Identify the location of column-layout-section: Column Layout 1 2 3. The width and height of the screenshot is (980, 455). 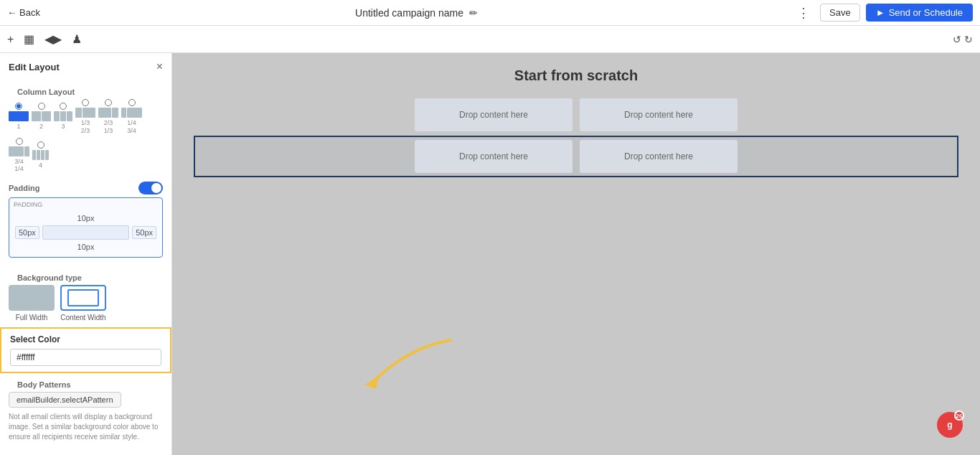
(86, 129).